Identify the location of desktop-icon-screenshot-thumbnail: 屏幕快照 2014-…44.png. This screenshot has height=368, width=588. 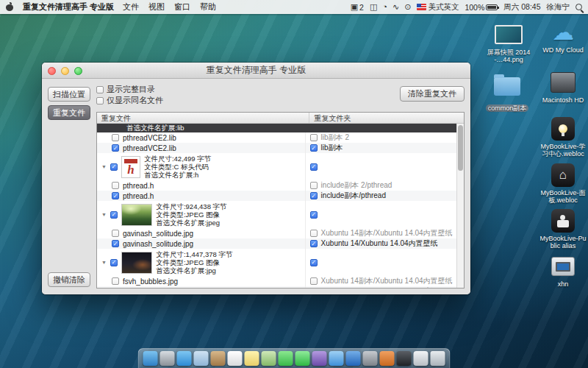
(509, 43).